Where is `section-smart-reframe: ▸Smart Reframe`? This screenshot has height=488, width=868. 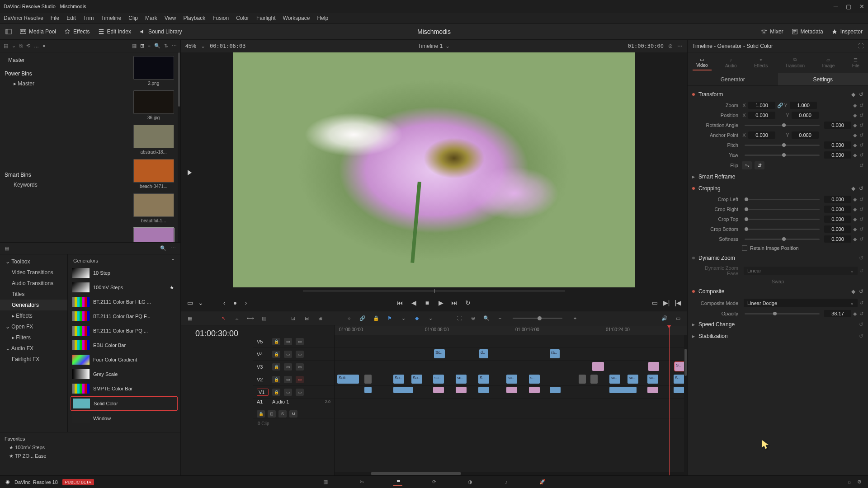
section-smart-reframe: ▸Smart Reframe is located at coordinates (778, 177).